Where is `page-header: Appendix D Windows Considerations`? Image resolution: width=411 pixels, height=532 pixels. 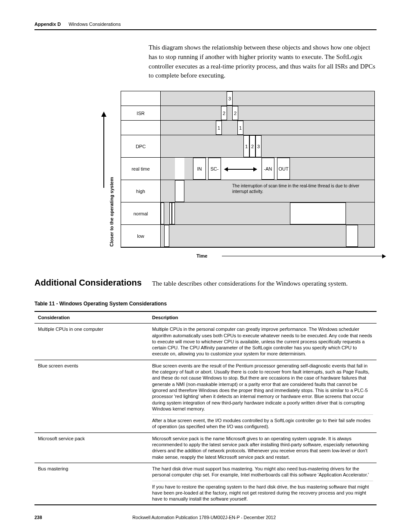
page-header: Appendix D Windows Considerations is located at coordinates (206, 26).